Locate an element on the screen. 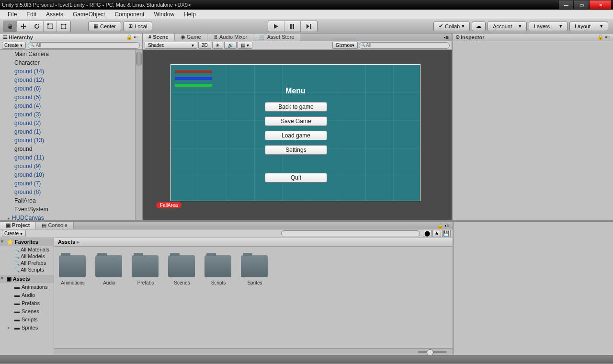 Image resolution: width=613 pixels, height=364 pixels. assets-tree-header: ▣ Assets is located at coordinates (27, 279).